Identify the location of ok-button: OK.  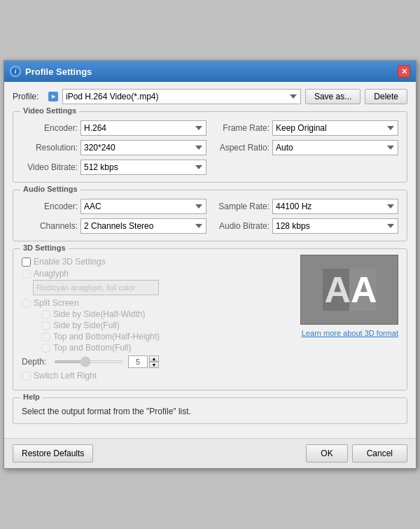
(326, 453).